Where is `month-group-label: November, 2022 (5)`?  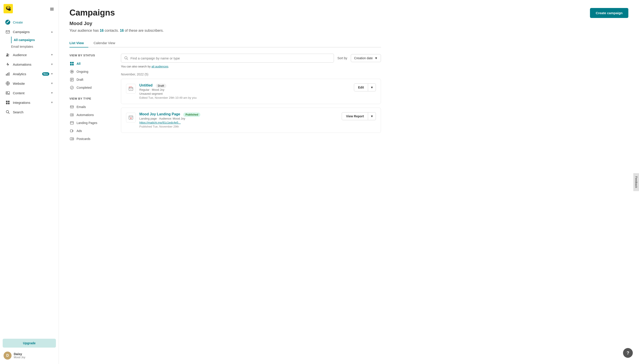 month-group-label: November, 2022 (5) is located at coordinates (251, 74).